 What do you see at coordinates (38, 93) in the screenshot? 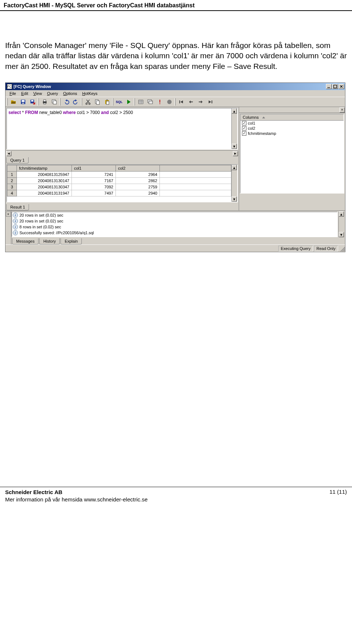
I see `menu-view: View` at bounding box center [38, 93].